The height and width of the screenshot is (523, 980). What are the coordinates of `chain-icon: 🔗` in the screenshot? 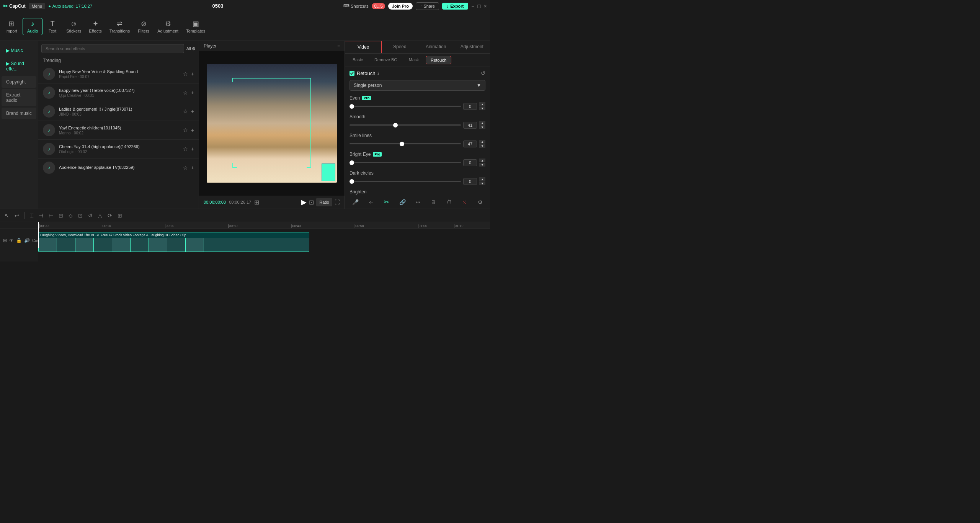 It's located at (403, 202).